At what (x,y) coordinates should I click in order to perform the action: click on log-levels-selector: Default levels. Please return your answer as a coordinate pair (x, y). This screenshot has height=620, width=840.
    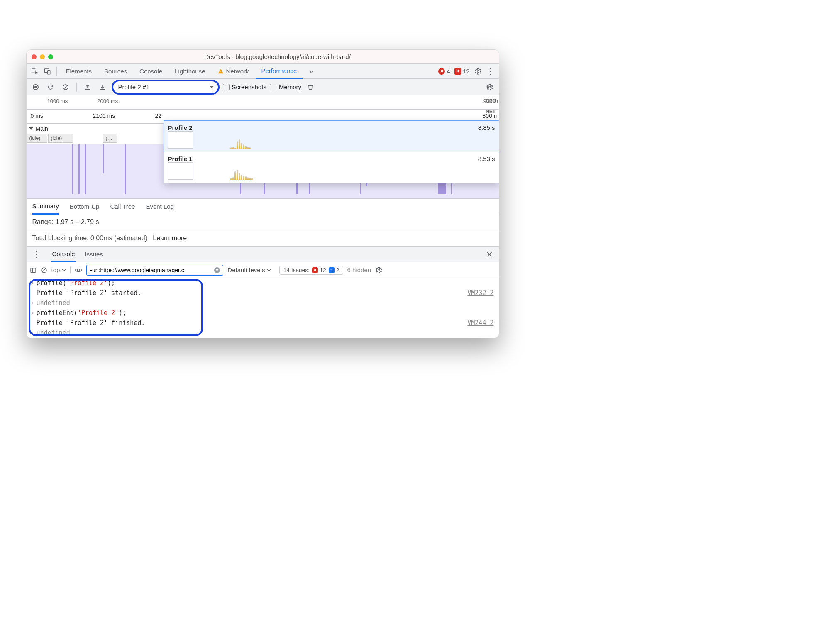
    Looking at the image, I should click on (252, 270).